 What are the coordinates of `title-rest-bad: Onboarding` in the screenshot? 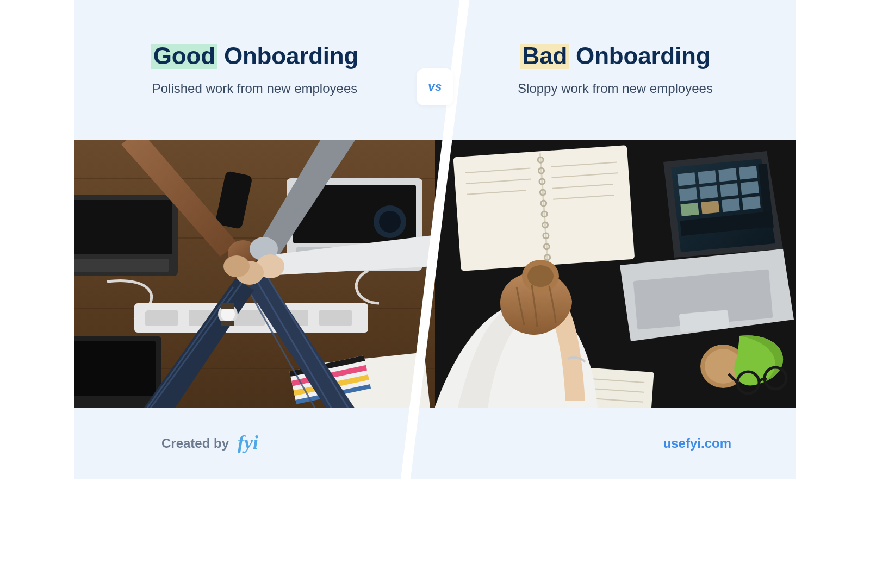 It's located at (639, 55).